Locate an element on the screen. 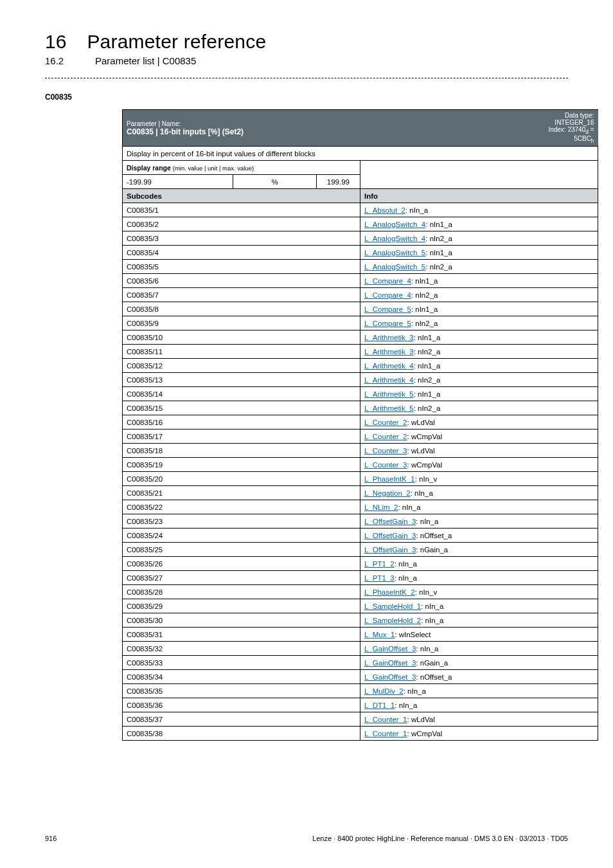 The height and width of the screenshot is (868, 613). subcode-cell: C00835/7 is located at coordinates (242, 295).